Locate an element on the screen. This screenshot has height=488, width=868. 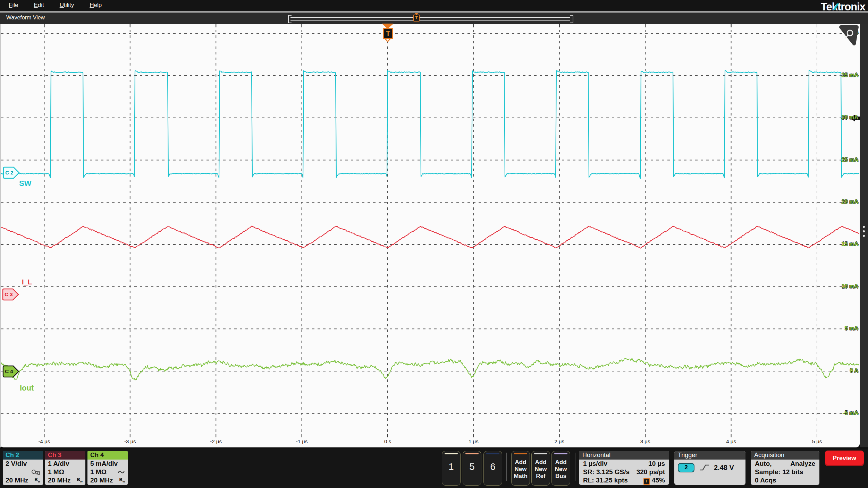
wave-label-iout: Iout is located at coordinates (27, 388).